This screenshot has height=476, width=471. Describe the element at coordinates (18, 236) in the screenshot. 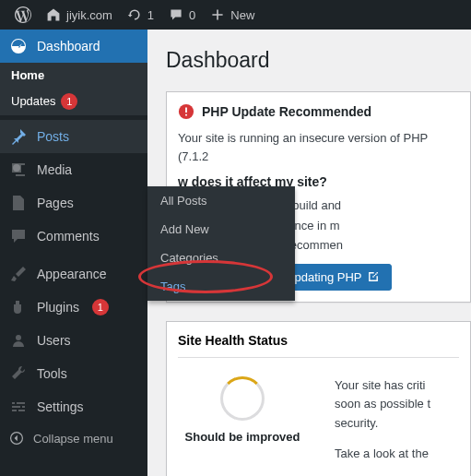

I see `comments-icon` at that location.